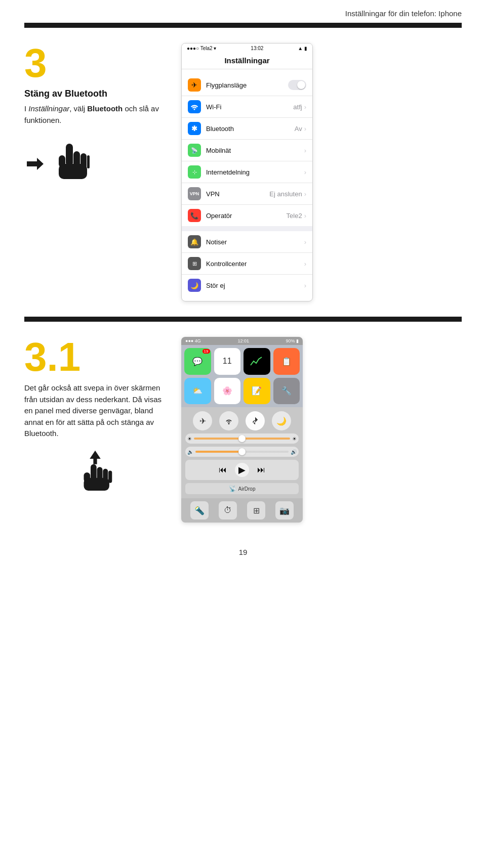 This screenshot has height=868, width=486. I want to click on wifi-value: atfj, so click(298, 107).